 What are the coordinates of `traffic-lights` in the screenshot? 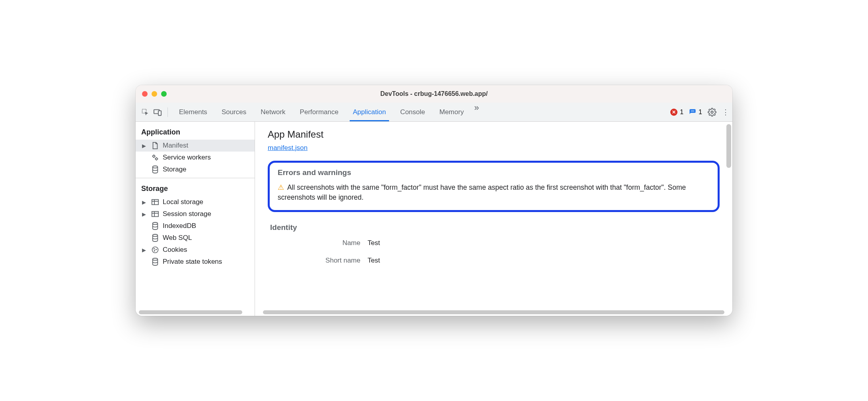 It's located at (154, 94).